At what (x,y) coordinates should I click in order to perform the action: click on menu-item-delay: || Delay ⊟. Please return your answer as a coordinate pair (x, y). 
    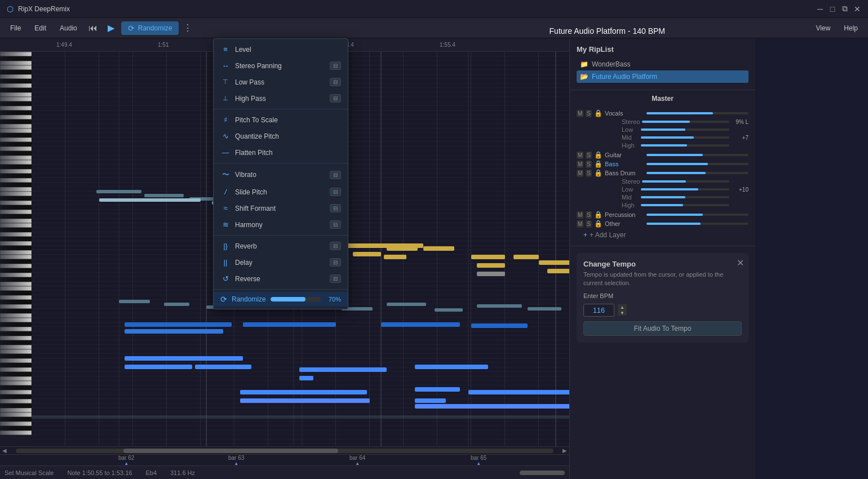
    Looking at the image, I should click on (281, 263).